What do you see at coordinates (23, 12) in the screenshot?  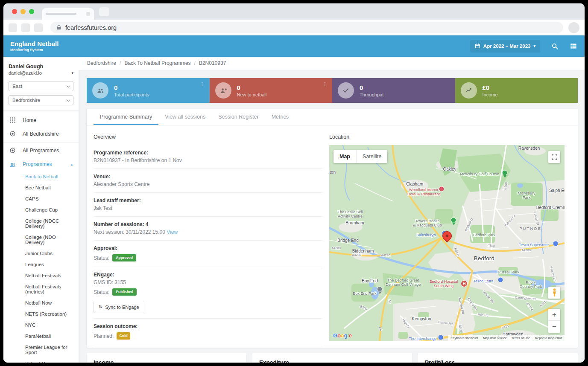 I see `minimize-window-button` at bounding box center [23, 12].